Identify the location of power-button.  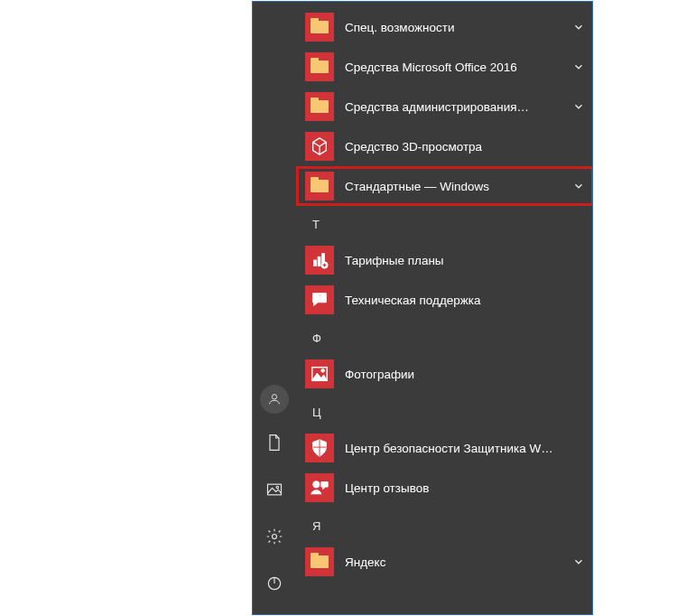
(274, 583).